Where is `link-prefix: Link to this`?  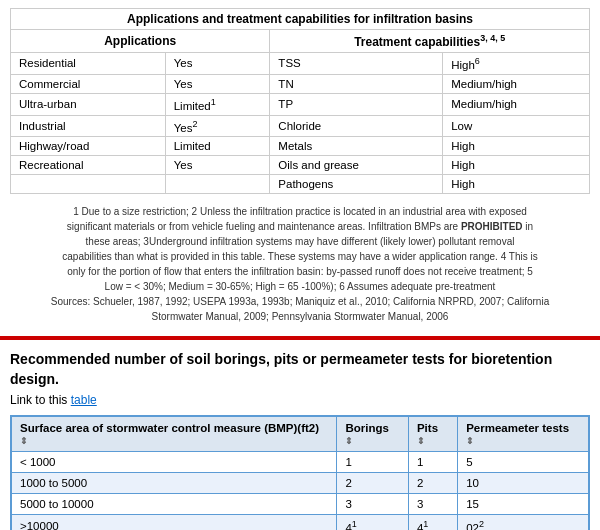
link-prefix: Link to this is located at coordinates (38, 400).